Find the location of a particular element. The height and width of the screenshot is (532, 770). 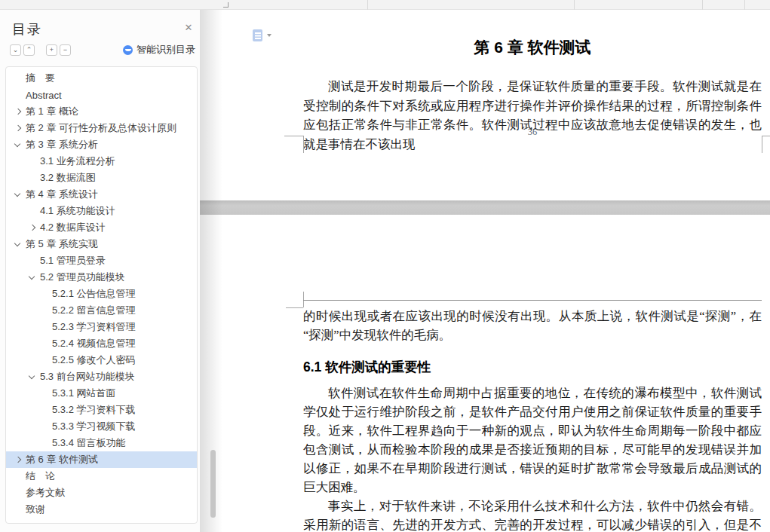

expand-down-button: ⌄ is located at coordinates (15, 50).